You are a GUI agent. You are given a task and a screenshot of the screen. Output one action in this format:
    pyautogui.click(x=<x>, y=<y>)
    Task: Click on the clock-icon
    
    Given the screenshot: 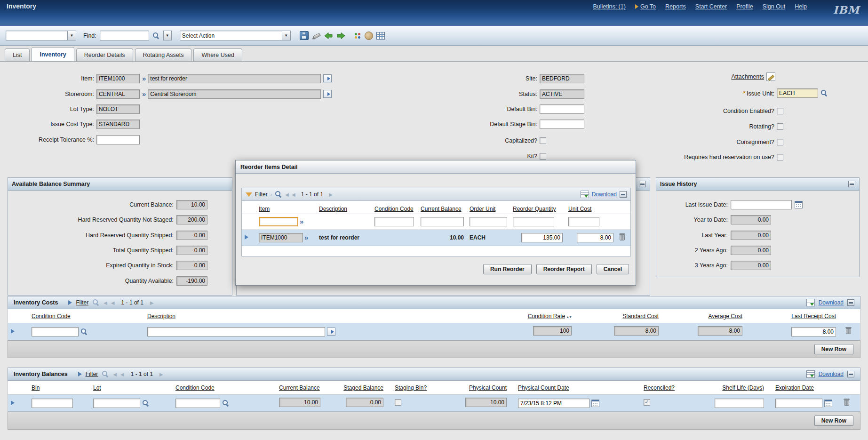 What is the action you would take?
    pyautogui.click(x=369, y=36)
    